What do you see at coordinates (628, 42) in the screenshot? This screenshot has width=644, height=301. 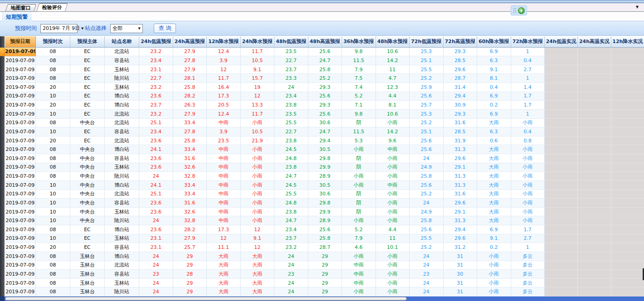 I see `column-header: 12h降水实况` at bounding box center [628, 42].